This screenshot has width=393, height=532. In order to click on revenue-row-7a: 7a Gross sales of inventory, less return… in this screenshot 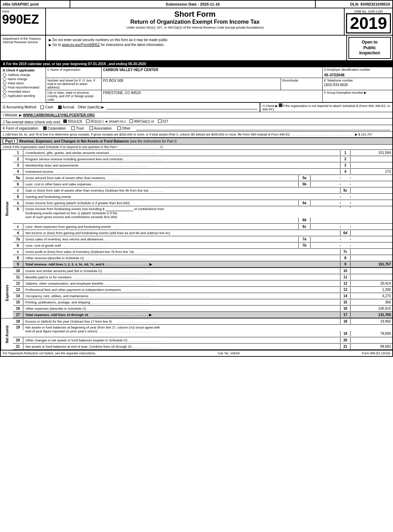, I will do `click(203, 239)`.